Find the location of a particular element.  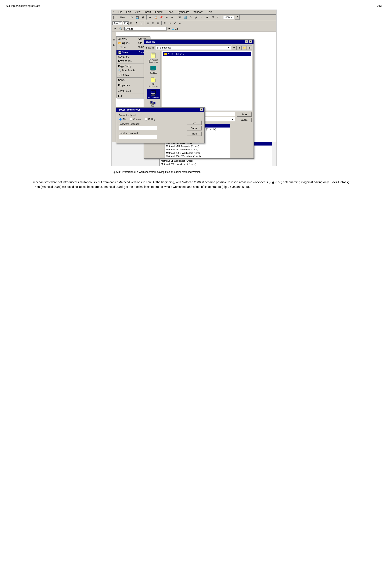

undo-button: ↩ is located at coordinates (167, 17).